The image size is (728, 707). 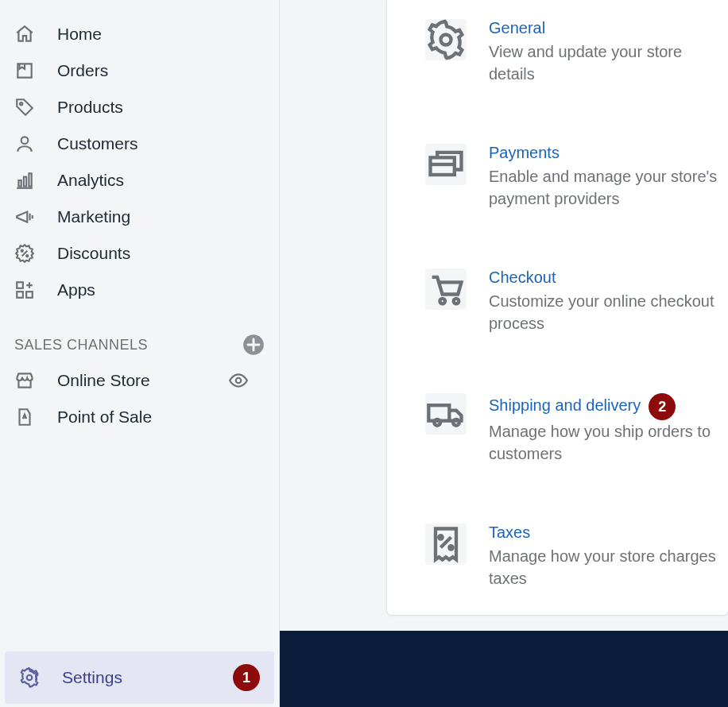 What do you see at coordinates (25, 34) in the screenshot?
I see `home-icon` at bounding box center [25, 34].